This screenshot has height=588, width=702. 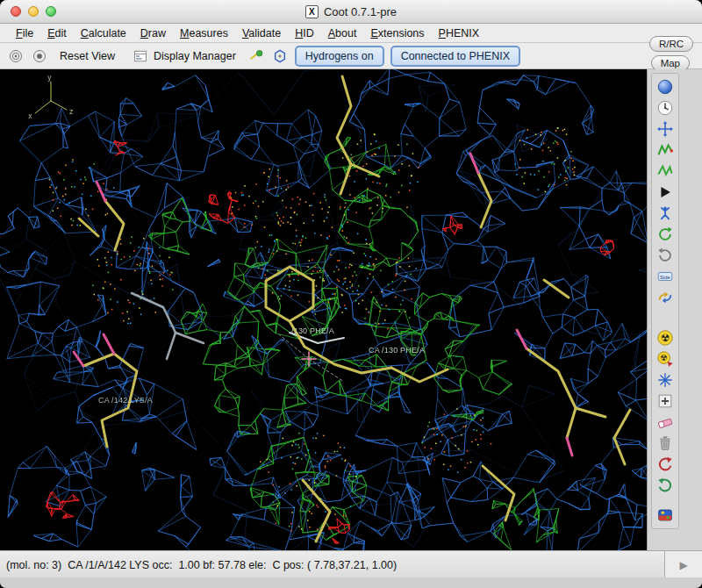 What do you see at coordinates (665, 485) in the screenshot?
I see `redo-icon` at bounding box center [665, 485].